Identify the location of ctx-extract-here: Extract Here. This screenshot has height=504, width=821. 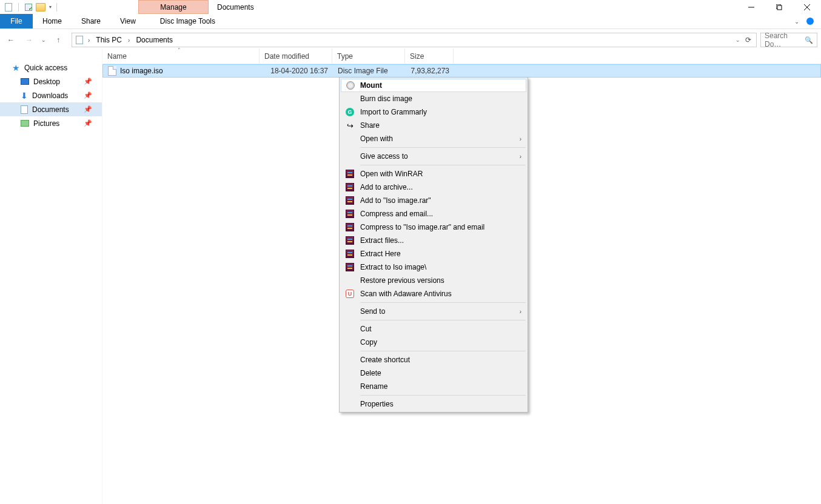
(434, 254).